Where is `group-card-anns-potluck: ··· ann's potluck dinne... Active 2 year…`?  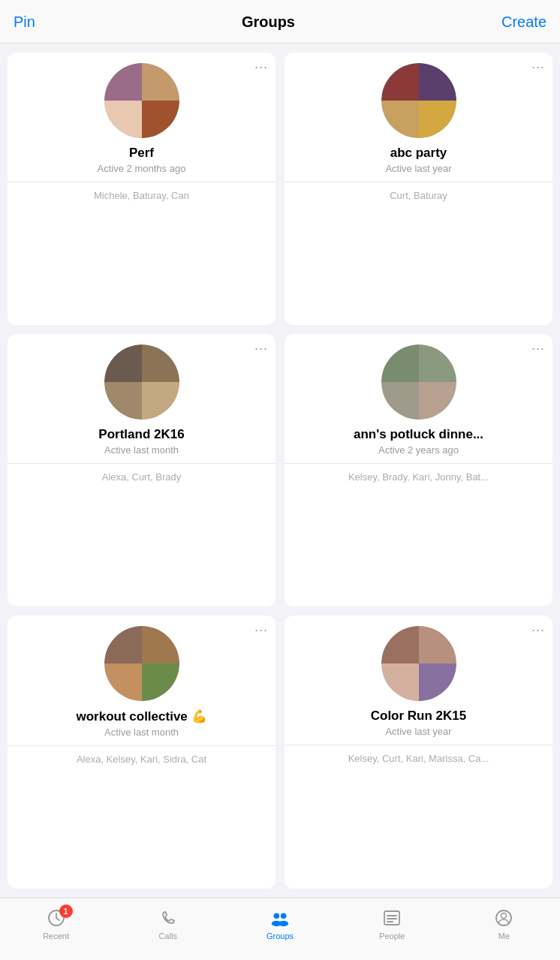 group-card-anns-potluck: ··· ann's potluck dinne... Active 2 year… is located at coordinates (419, 470).